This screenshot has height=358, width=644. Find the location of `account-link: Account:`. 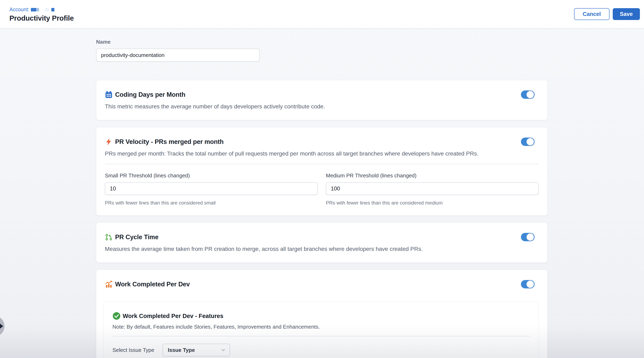

account-link: Account: is located at coordinates (20, 9).